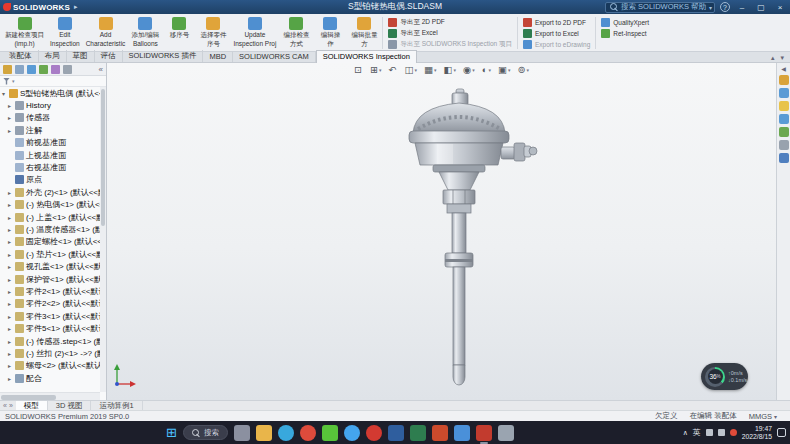 This screenshot has height=444, width=790. Describe the element at coordinates (14, 81) in the screenshot. I see `filter-caret-icon: ▾` at that location.